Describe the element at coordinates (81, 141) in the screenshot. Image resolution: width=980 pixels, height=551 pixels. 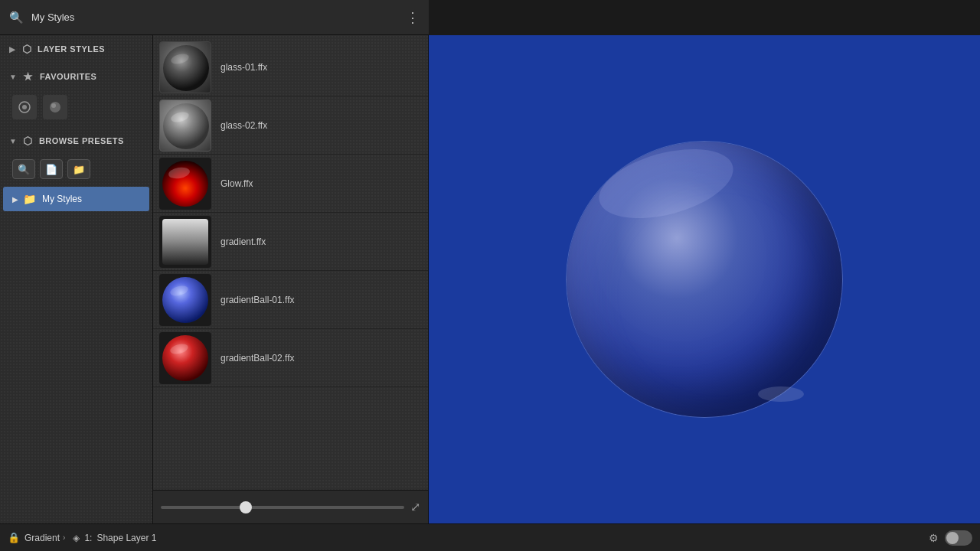
I see `browse-presets-label: BROWSE PRESETS` at that location.